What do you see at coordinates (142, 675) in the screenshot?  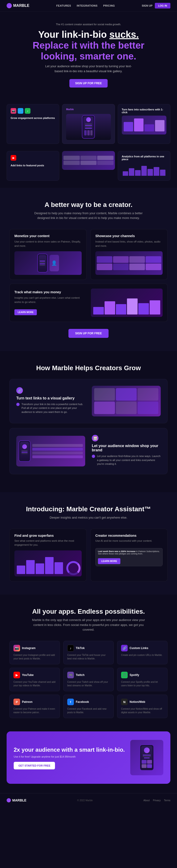 I see `spotify-row: 🎵 Spotify` at bounding box center [142, 675].